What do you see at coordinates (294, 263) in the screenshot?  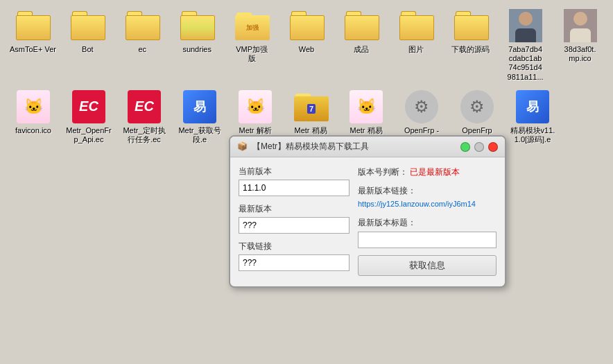 I see `download-link-input` at bounding box center [294, 263].